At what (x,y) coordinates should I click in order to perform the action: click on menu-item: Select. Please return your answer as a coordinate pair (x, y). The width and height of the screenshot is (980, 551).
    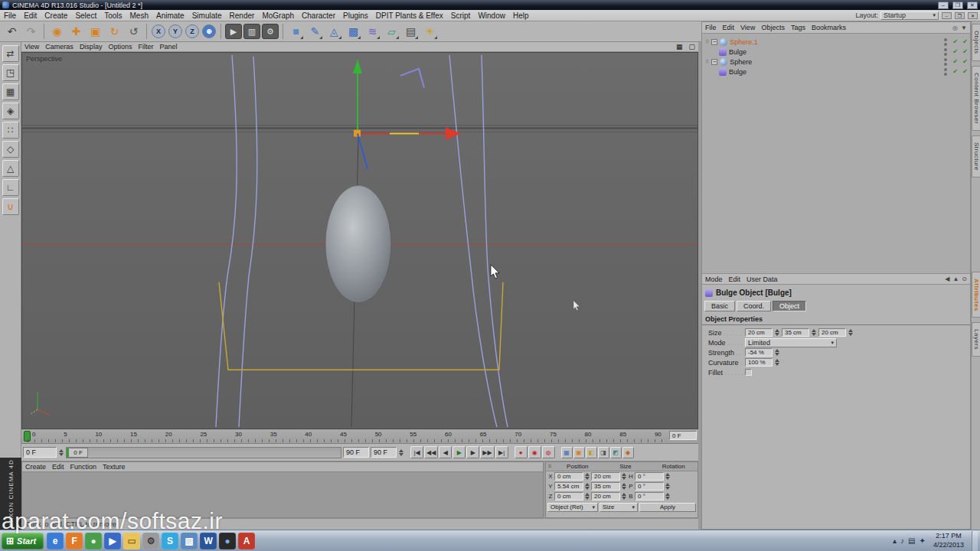
    Looking at the image, I should click on (86, 15).